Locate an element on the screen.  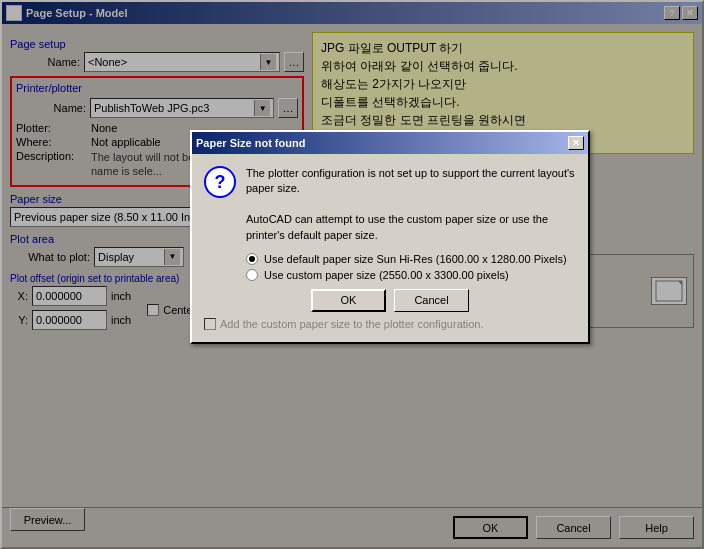
dialog-text-block: The plotter configuration is not set up … is located at coordinates (411, 204).